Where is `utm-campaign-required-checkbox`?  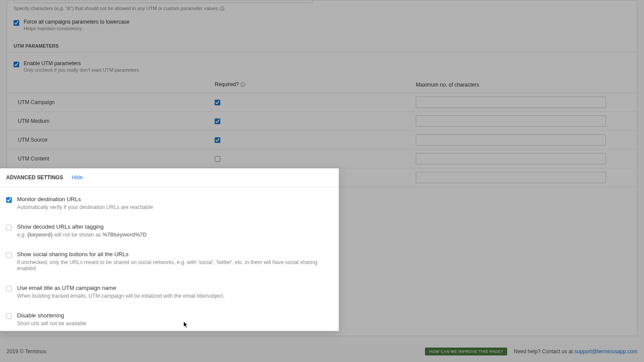 utm-campaign-required-checkbox is located at coordinates (218, 102).